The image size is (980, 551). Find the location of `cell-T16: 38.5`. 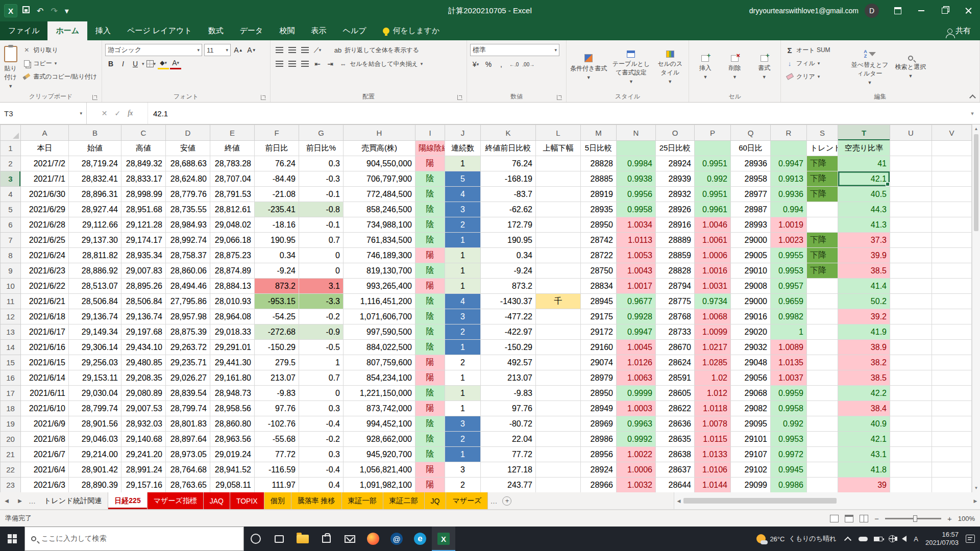

cell-T16: 38.5 is located at coordinates (864, 378).